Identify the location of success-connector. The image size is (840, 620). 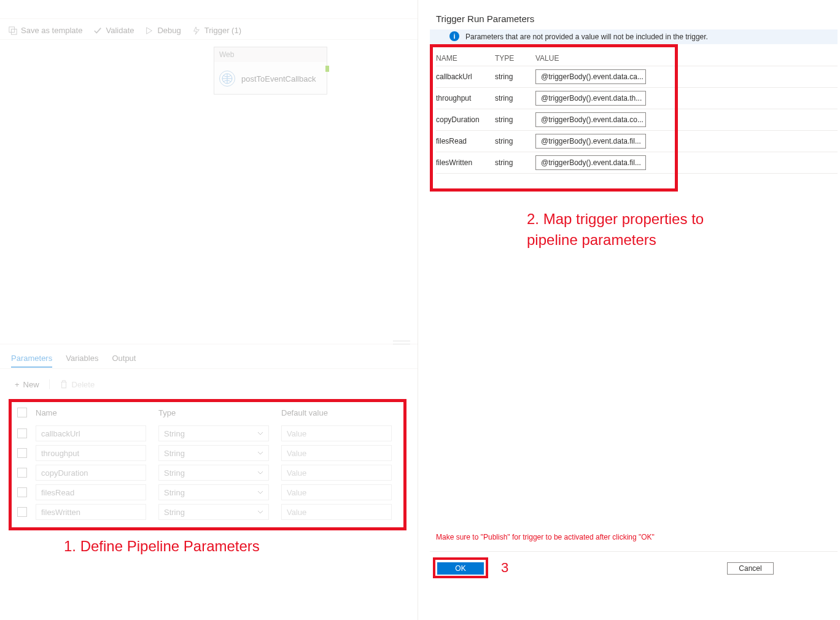
(327, 69).